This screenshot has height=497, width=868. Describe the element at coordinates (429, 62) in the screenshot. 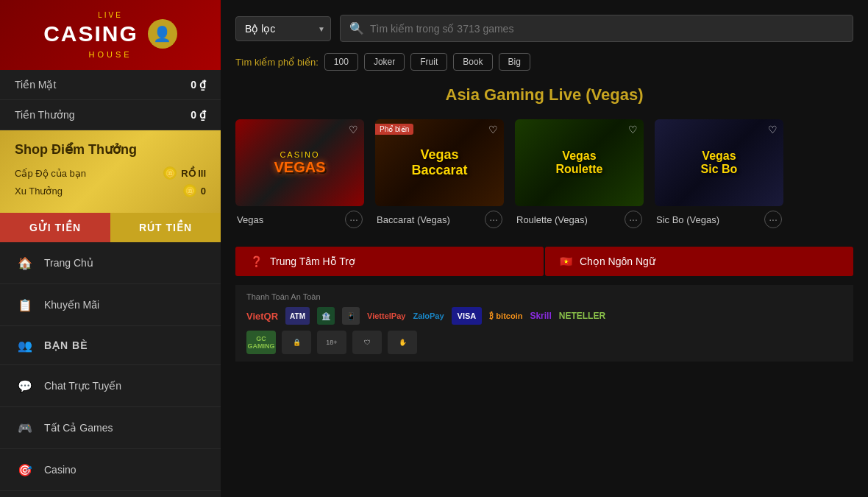

I see `tag-fruit: Fruit` at that location.